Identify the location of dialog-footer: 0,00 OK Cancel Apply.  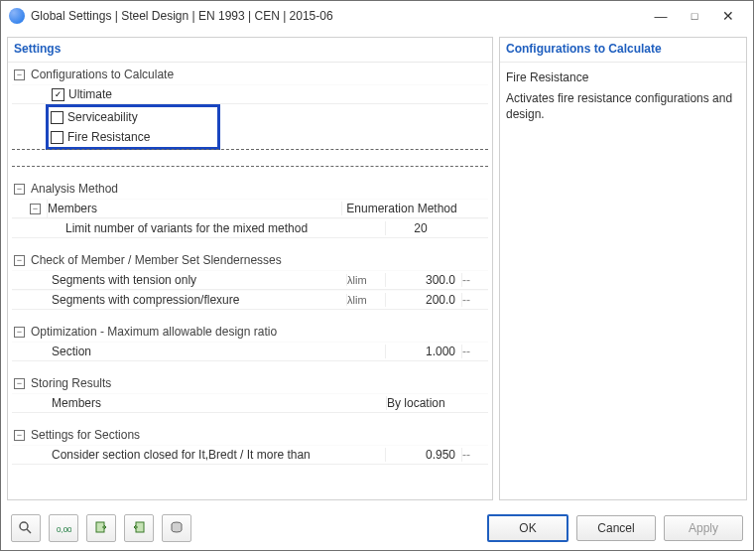
(377, 528).